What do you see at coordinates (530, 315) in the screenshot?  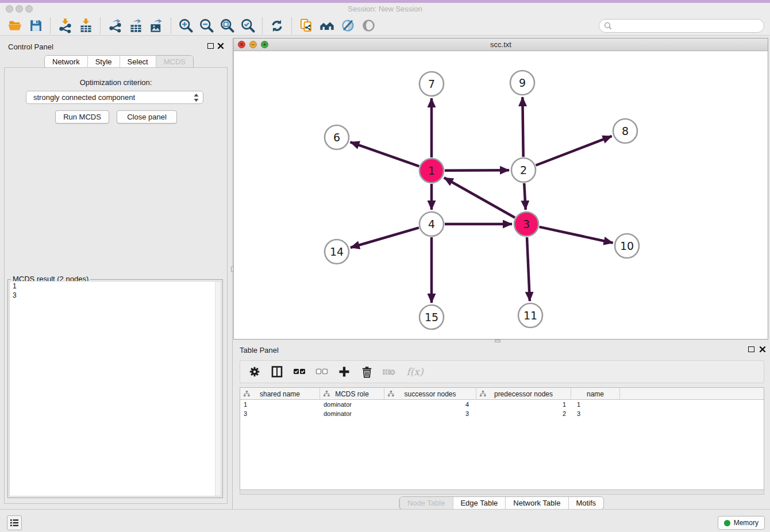 I see `graph-node-11: 11` at bounding box center [530, 315].